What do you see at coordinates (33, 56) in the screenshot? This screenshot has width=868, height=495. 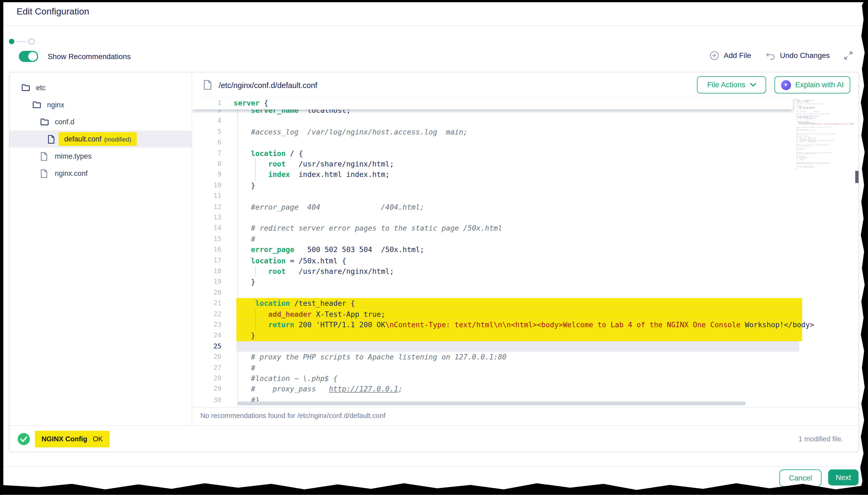 I see `toggle-knob` at bounding box center [33, 56].